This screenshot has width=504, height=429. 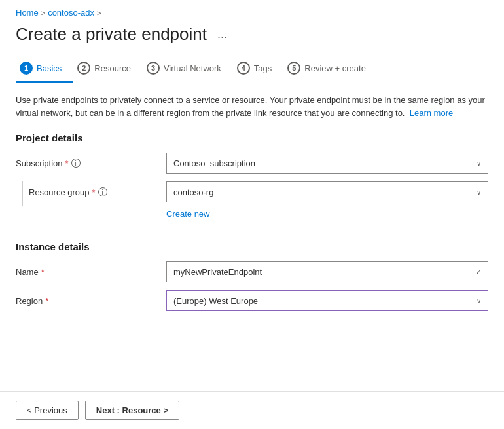 I want to click on tab-vnet-label: Virtual Network, so click(x=192, y=68).